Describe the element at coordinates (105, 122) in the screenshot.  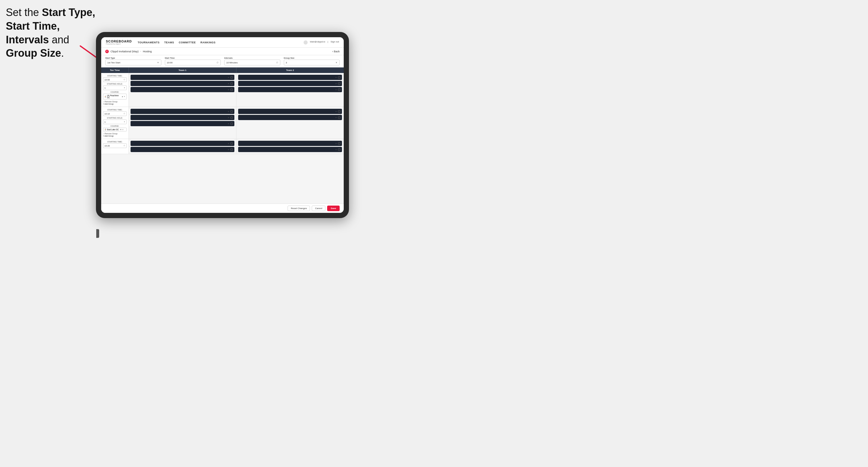
I see `starting-hole-val-2: 1` at that location.